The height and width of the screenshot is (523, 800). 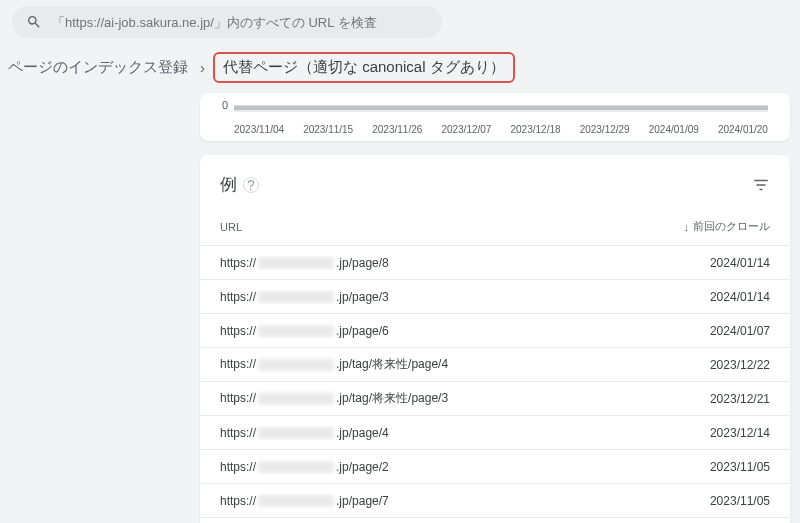 What do you see at coordinates (440, 263) in the screenshot?
I see `cell-url: https://.jp/page/8` at bounding box center [440, 263].